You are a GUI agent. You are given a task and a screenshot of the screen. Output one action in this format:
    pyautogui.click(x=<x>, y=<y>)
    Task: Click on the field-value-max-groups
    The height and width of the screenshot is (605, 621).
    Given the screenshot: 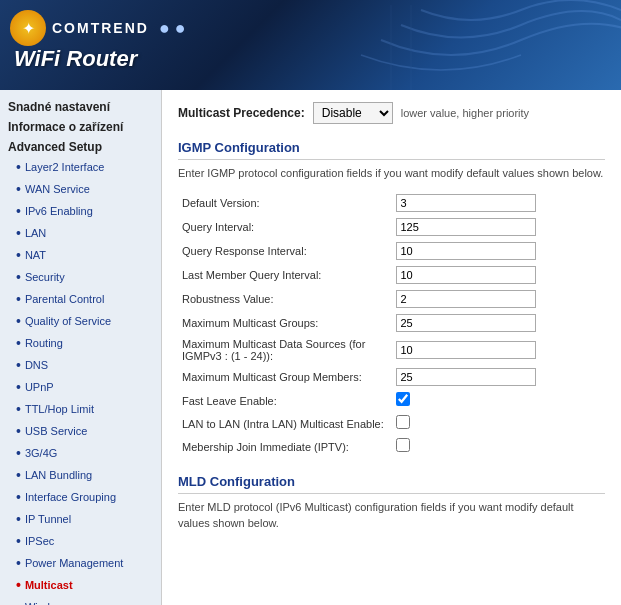 What is the action you would take?
    pyautogui.click(x=499, y=323)
    